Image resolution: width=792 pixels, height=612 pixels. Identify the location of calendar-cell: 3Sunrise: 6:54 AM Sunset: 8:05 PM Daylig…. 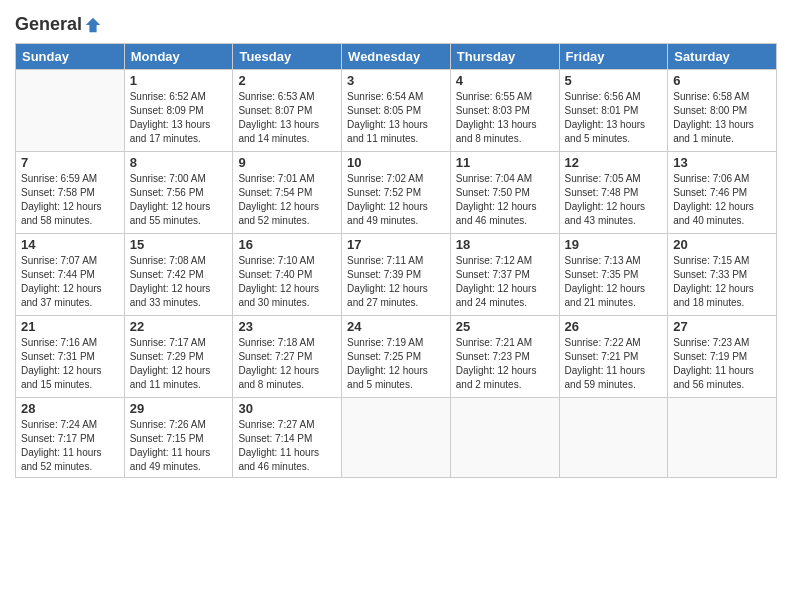
(396, 111).